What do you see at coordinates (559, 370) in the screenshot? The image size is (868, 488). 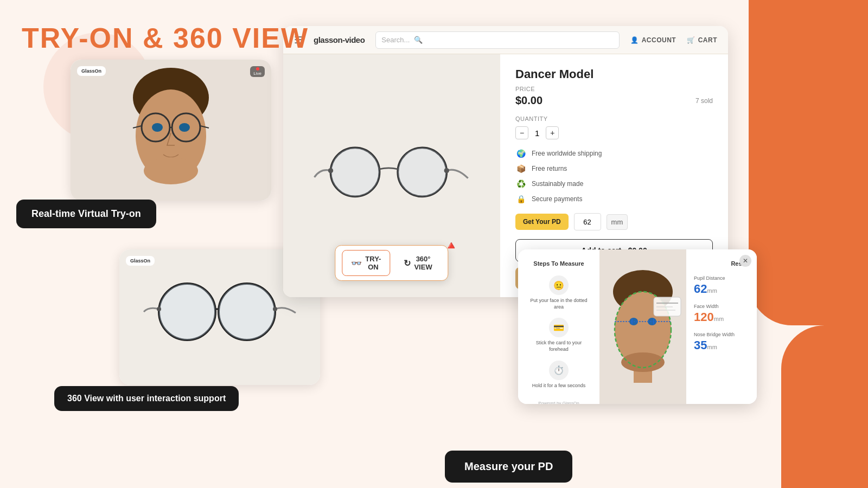 I see `step3-icon: ⏱️` at bounding box center [559, 370].